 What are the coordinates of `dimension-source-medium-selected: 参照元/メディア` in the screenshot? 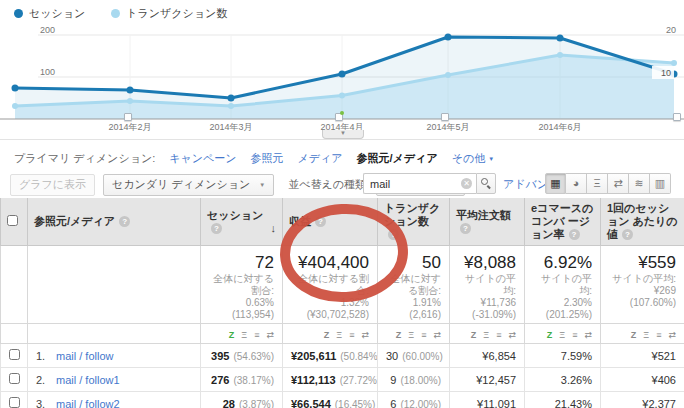 It's located at (398, 158).